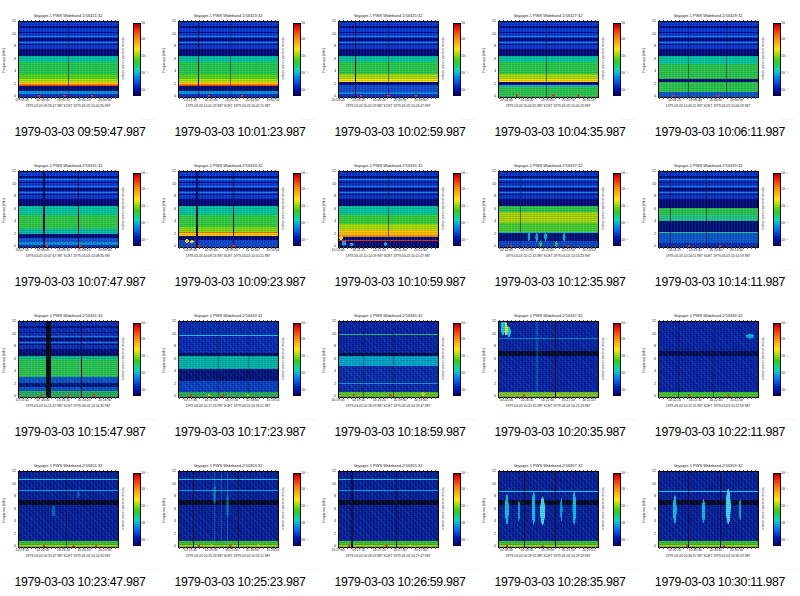  I want to click on spectrogram-thumbnail: Voyager-1 PWS Wideband 2/16333:32 Freque…, so click(240, 233).